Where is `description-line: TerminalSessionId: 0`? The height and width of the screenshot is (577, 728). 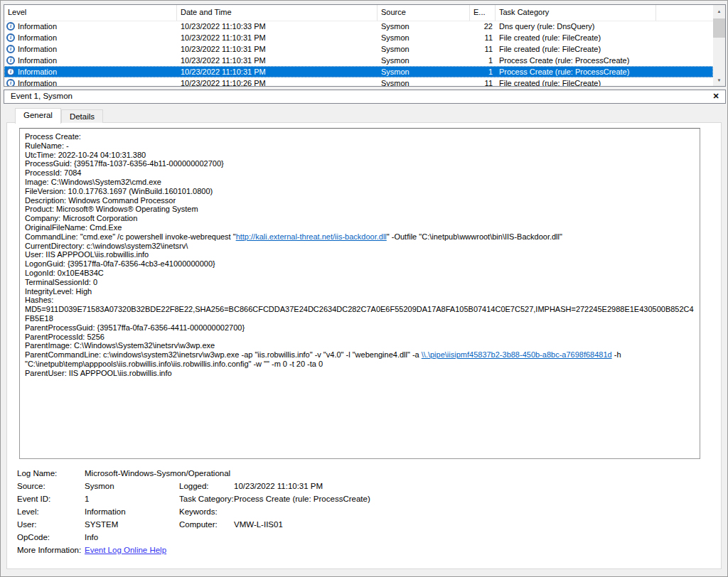
description-line: TerminalSessionId: 0 is located at coordinates (360, 283).